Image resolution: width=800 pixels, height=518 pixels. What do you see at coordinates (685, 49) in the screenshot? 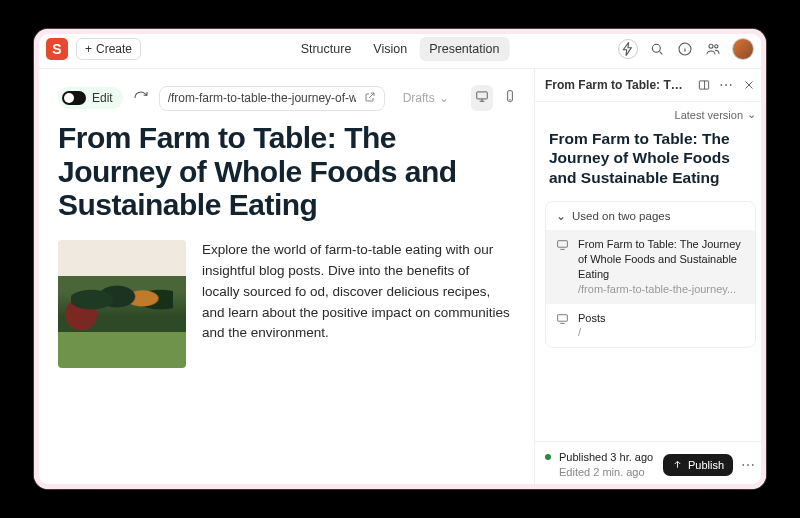
I see `info-icon` at bounding box center [685, 49].